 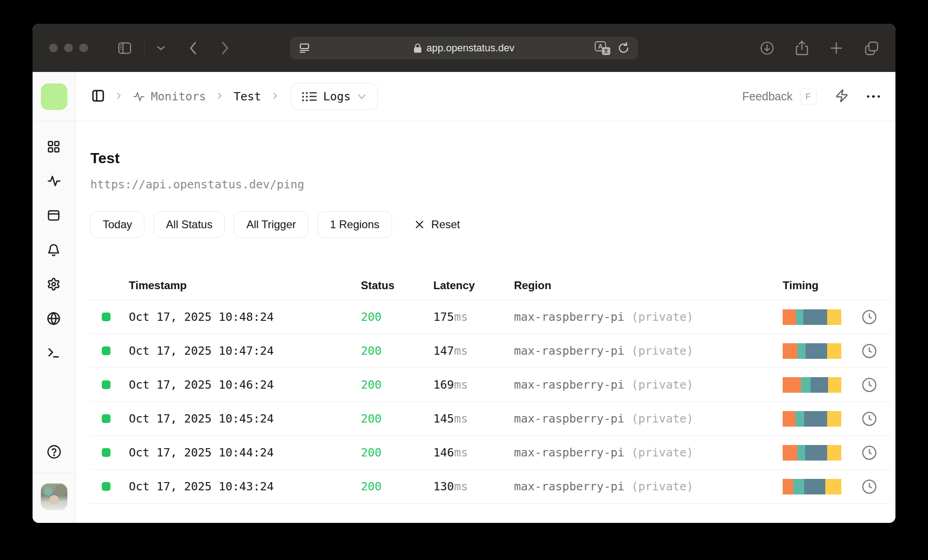 What do you see at coordinates (98, 97) in the screenshot?
I see `panel-toggle-icon` at bounding box center [98, 97].